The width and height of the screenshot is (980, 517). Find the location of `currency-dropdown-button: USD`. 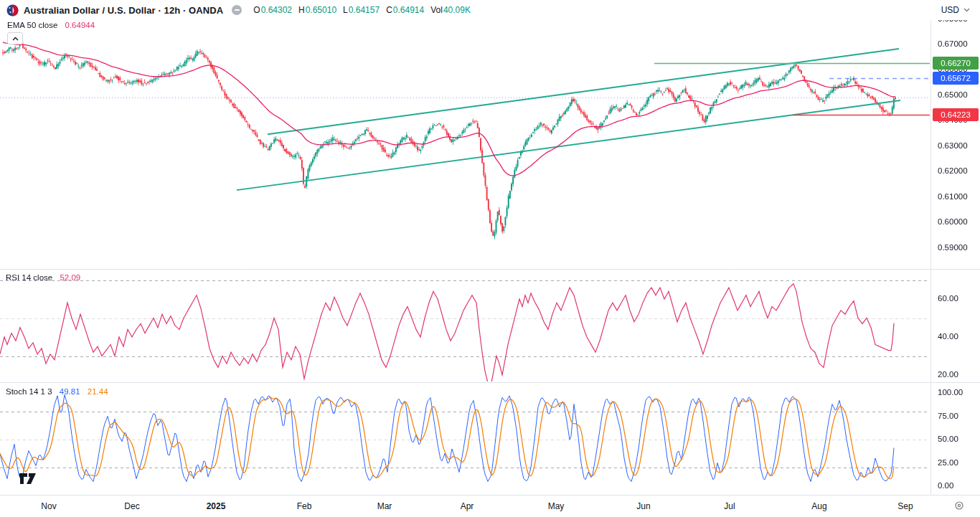

currency-dropdown-button: USD is located at coordinates (956, 10).